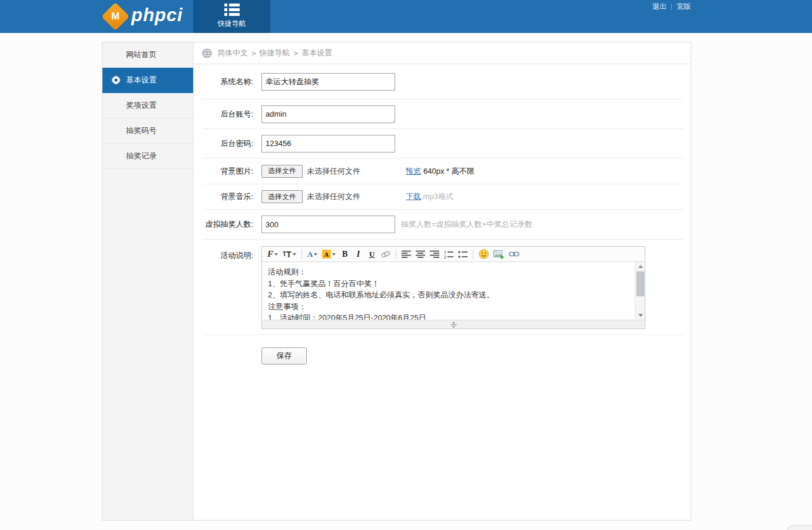 This screenshot has width=812, height=530. What do you see at coordinates (232, 16) in the screenshot?
I see `nav-tab-quick-nav: 快捷导航` at bounding box center [232, 16].